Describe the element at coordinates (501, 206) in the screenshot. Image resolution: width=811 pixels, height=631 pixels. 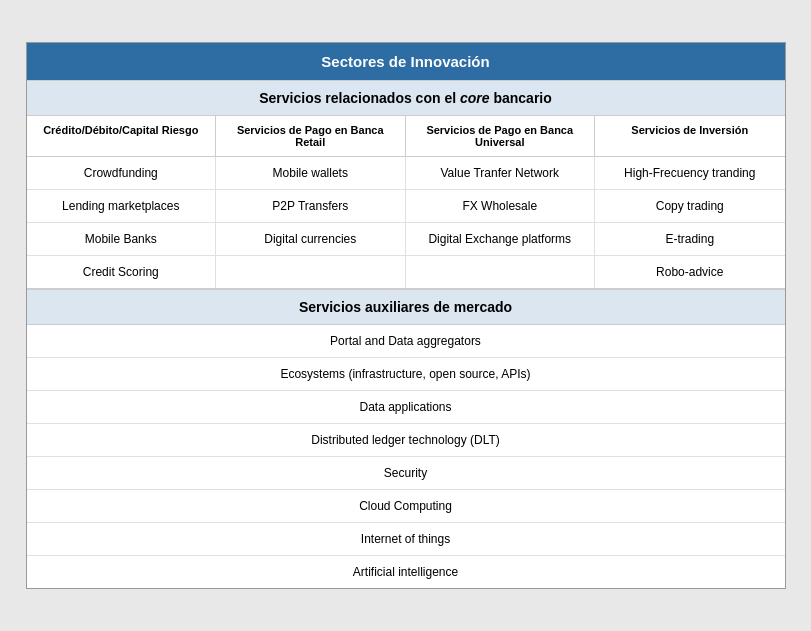
I see `cell-1-2: FX Wholesale` at that location.